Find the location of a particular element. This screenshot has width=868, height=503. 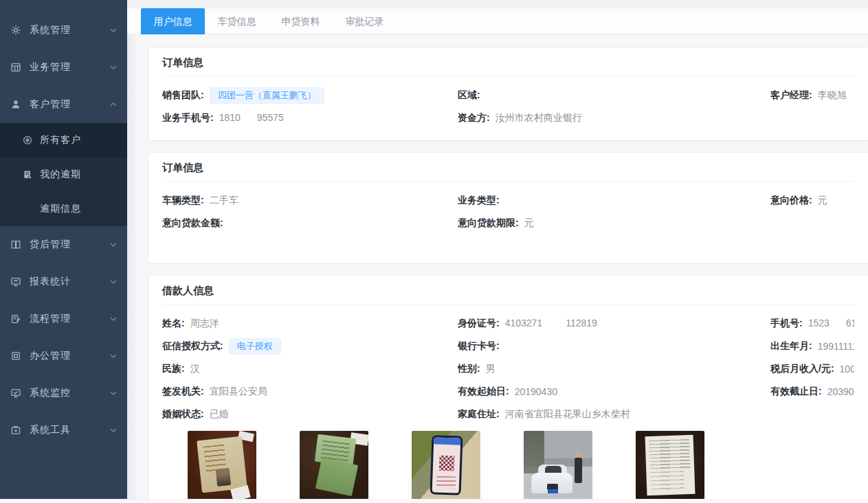

content-left-gutter is located at coordinates (132, 269).